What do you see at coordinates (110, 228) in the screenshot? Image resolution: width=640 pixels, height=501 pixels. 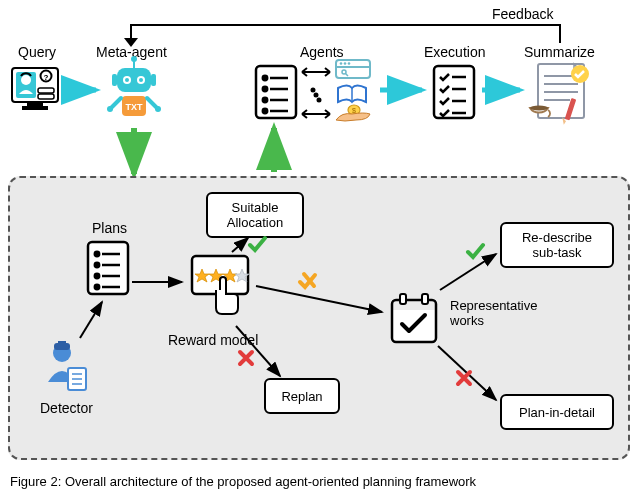 I see `plans-label: Plans` at bounding box center [110, 228].